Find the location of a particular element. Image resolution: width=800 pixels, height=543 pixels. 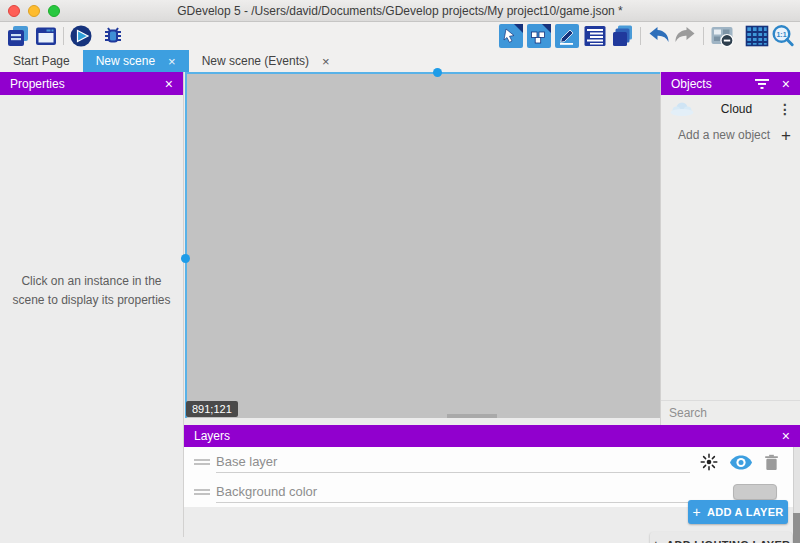

tab-new-scene: New scene × is located at coordinates (136, 61).